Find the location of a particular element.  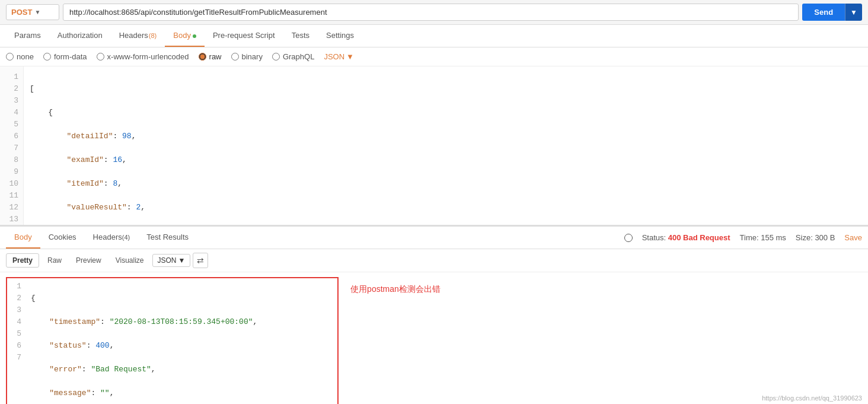

option-form-data: form-data is located at coordinates (65, 57).